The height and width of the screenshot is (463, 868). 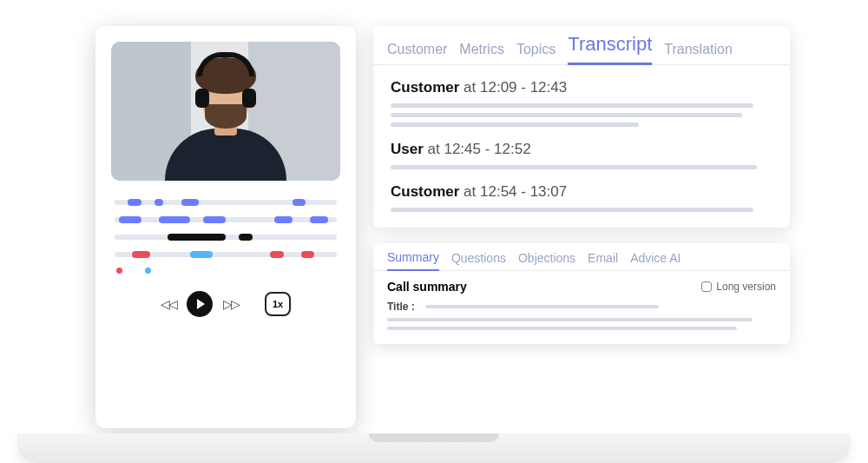 I want to click on playback-controls: ◁◁ ▷▷ 1x, so click(x=226, y=304).